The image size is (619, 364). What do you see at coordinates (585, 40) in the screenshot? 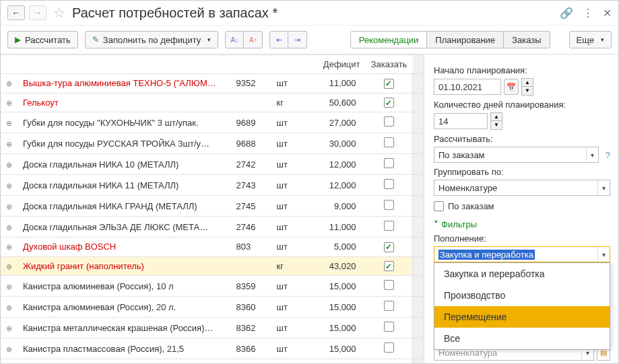
I see `more-label: Еще` at bounding box center [585, 40].